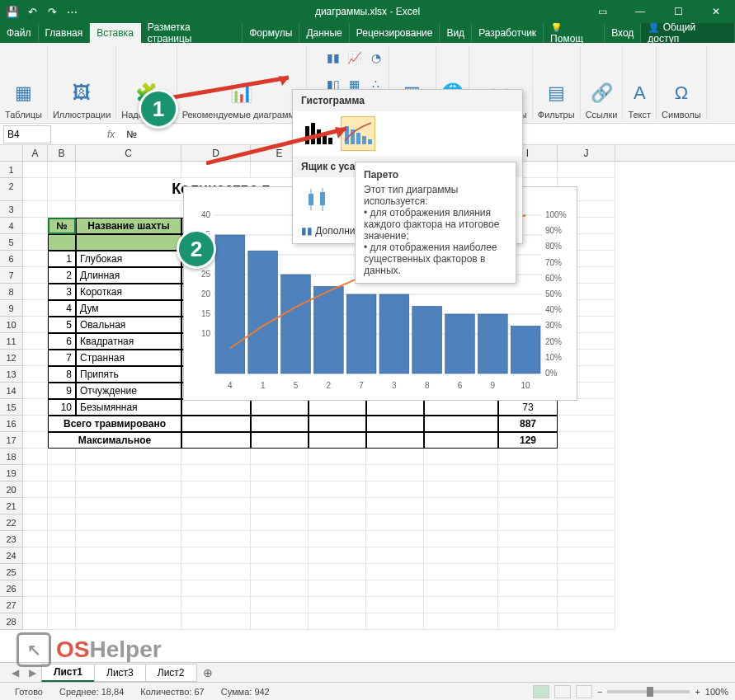 The width and height of the screenshot is (735, 700). What do you see at coordinates (717, 692) in the screenshot?
I see `zoom-level: 100%` at bounding box center [717, 692].